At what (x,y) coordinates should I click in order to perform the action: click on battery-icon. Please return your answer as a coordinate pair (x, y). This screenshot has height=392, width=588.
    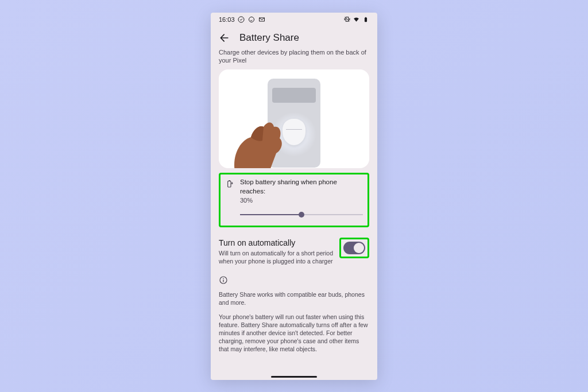
    Looking at the image, I should click on (365, 20).